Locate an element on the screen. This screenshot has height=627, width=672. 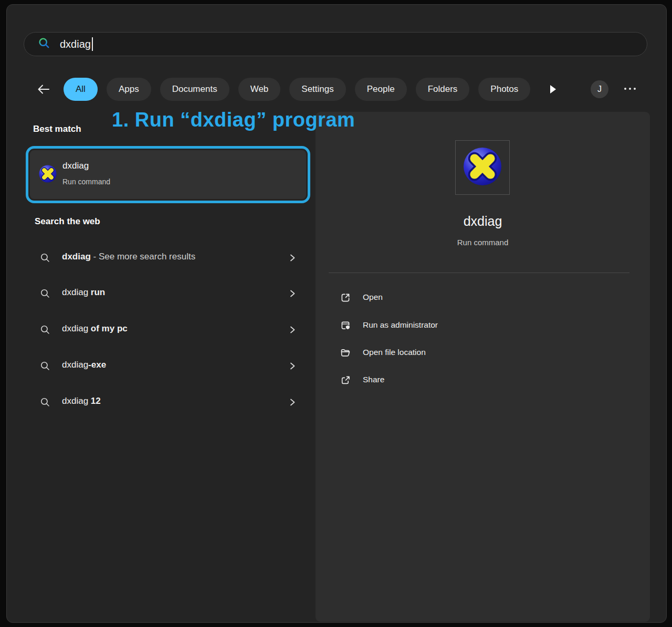
suggestion-rest: -exe is located at coordinates (97, 364).